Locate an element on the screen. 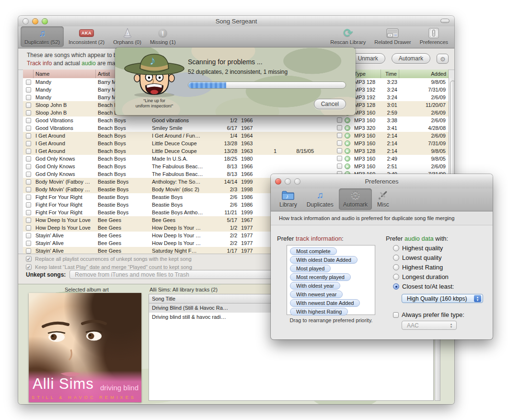 The width and height of the screenshot is (508, 420). header-name: Name is located at coordinates (65, 74).